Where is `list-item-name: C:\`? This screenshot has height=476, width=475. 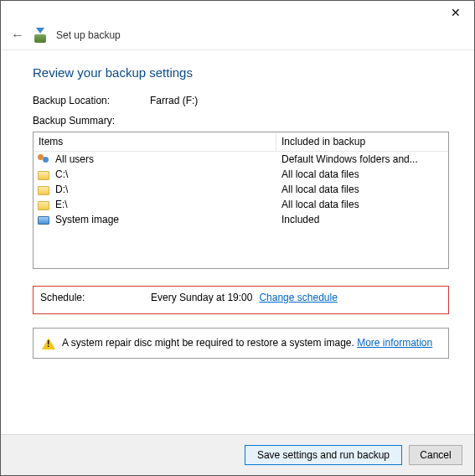 list-item-name: C:\ is located at coordinates (62, 174).